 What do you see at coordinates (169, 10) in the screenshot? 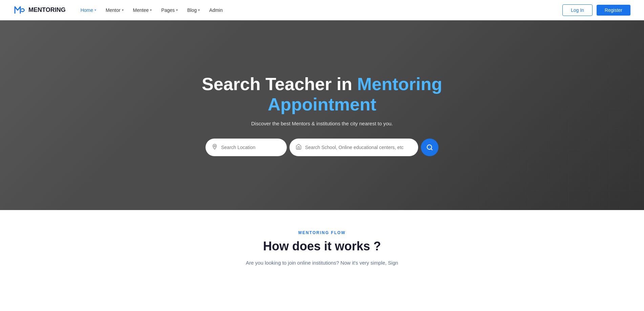
I see `nav-link-pages: Pages ▾` at bounding box center [169, 10].